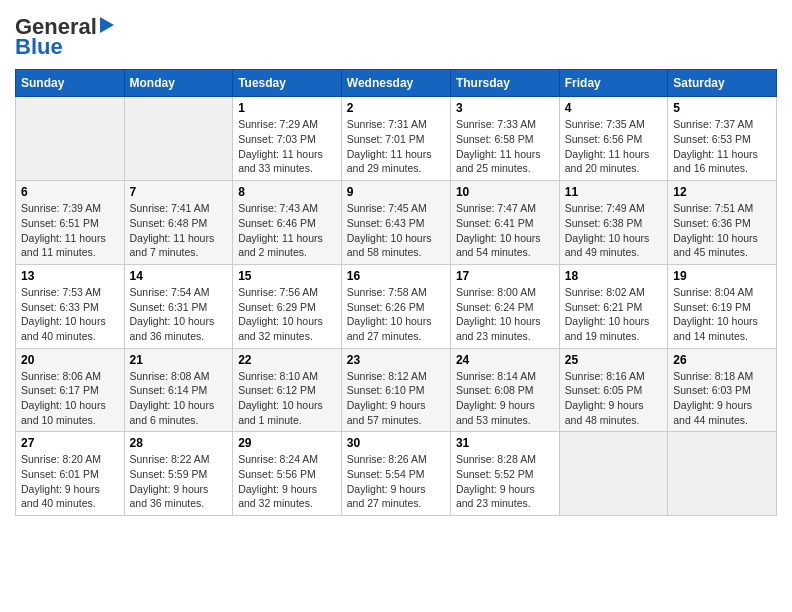 The height and width of the screenshot is (612, 792). Describe the element at coordinates (396, 390) in the screenshot. I see `calendar-week-3: 20Sunrise: 8:06 AM Sunset: 6:17 PM Dayli…` at that location.